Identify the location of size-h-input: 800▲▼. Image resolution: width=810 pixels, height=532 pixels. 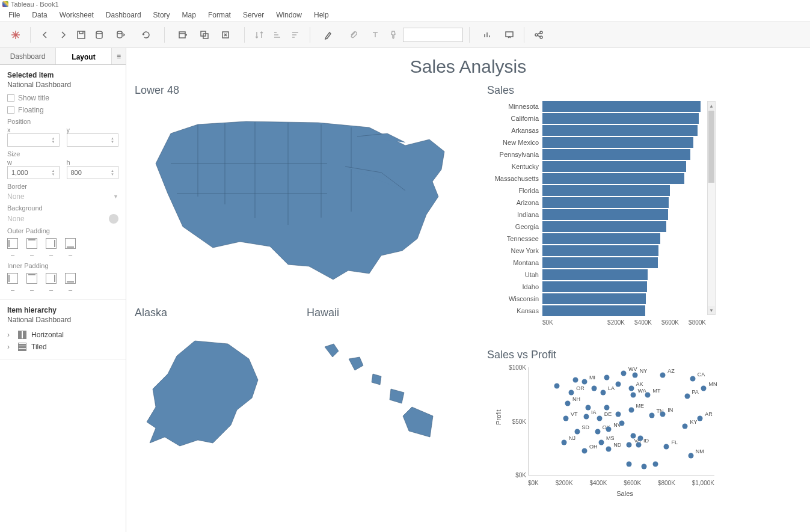
(93, 173).